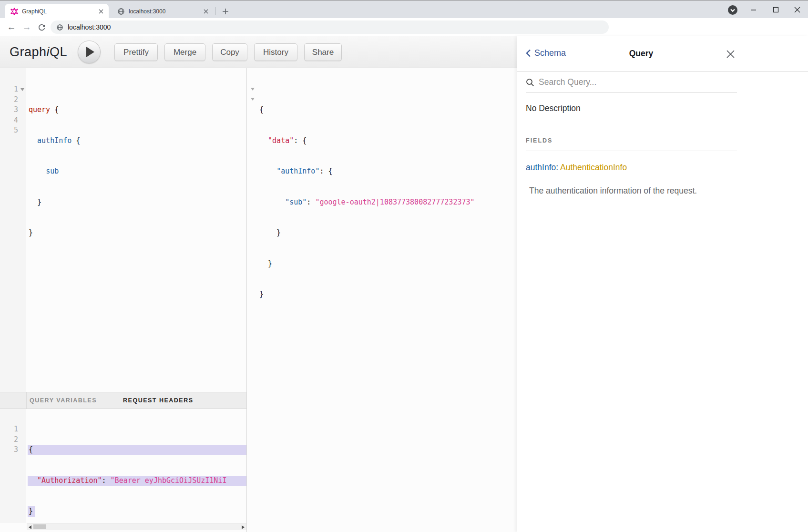 The width and height of the screenshot is (808, 532). I want to click on code-line: sub, so click(137, 172).